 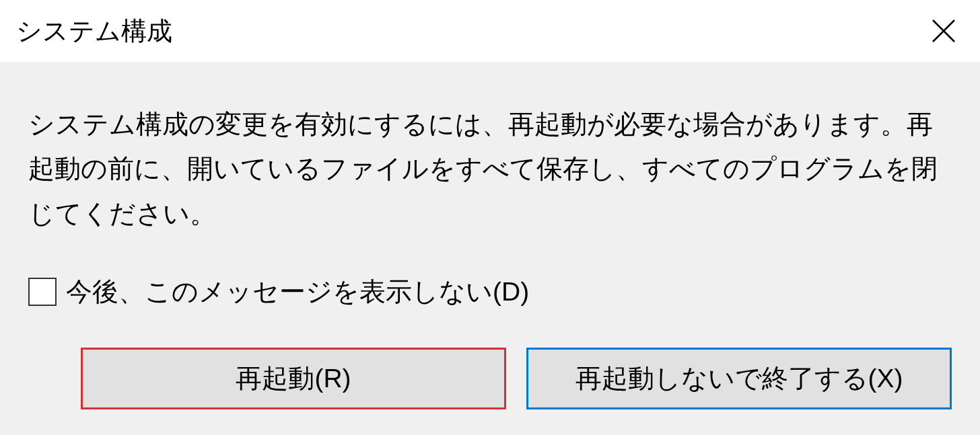 What do you see at coordinates (490, 292) in the screenshot?
I see `dont-show-again-row: 今後、このメッセージを表示しない(D)` at bounding box center [490, 292].